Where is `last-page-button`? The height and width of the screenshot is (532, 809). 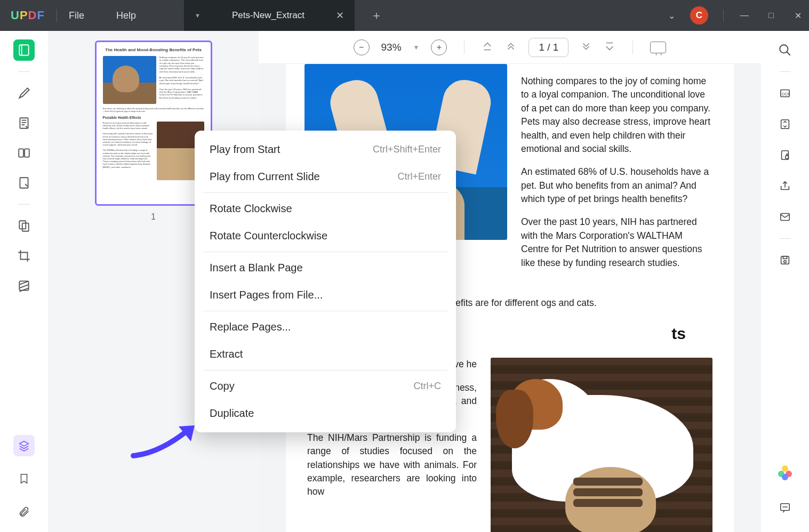 last-page-button is located at coordinates (610, 47).